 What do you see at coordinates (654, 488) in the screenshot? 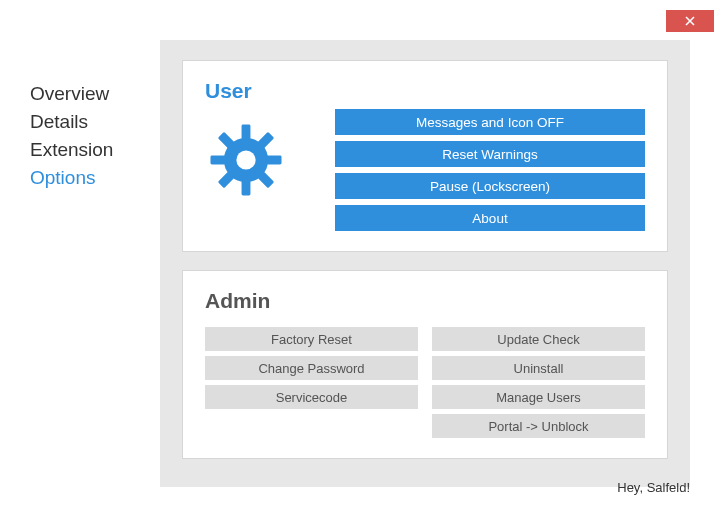
I see `footer-greeting: Hey, Salfeld!` at bounding box center [654, 488].